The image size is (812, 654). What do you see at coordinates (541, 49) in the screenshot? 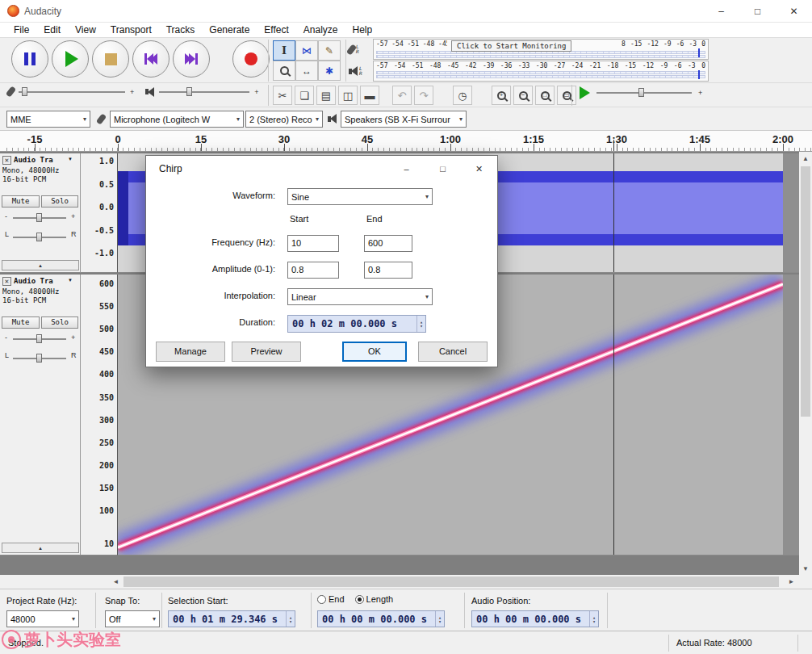
I see `recording-meter-strip: -57 -54 -51 -48 -45 8 -15 -12 -9 -6 -3 0…` at bounding box center [541, 49].